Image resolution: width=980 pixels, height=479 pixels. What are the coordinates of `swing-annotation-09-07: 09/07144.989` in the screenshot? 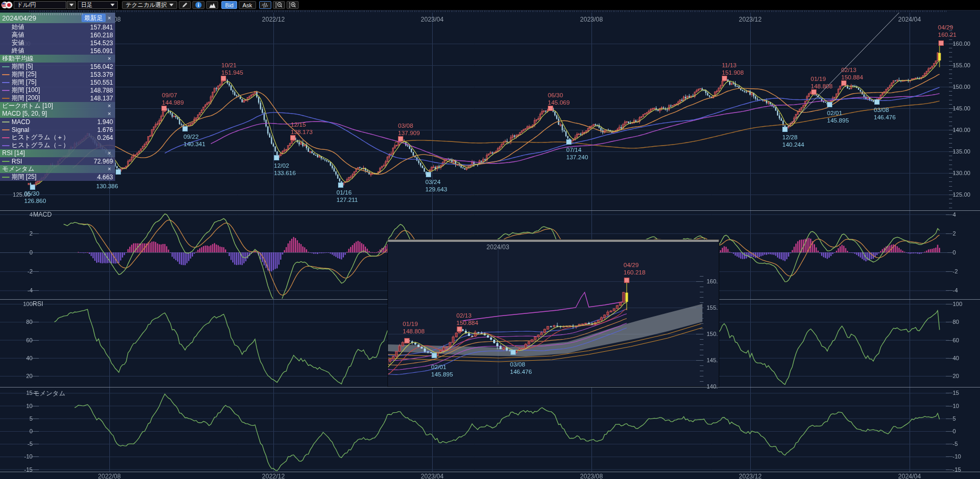 It's located at (173, 99).